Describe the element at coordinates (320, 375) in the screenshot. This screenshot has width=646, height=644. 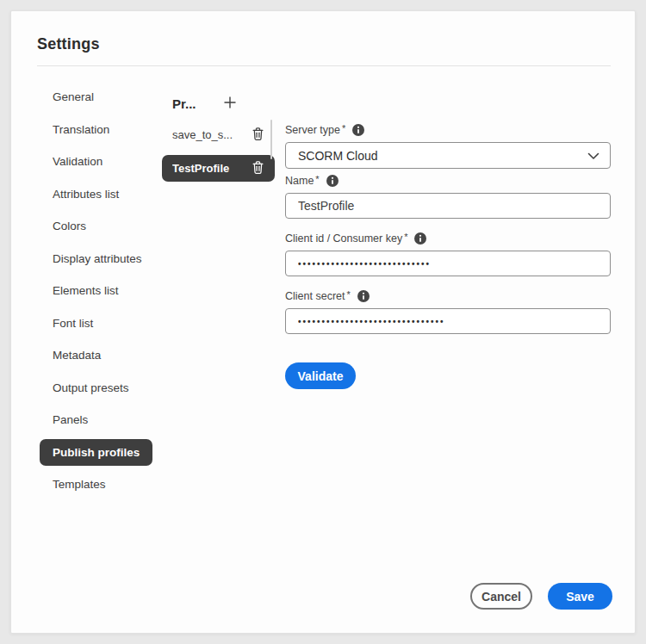
I see `validate-button: Validate` at that location.